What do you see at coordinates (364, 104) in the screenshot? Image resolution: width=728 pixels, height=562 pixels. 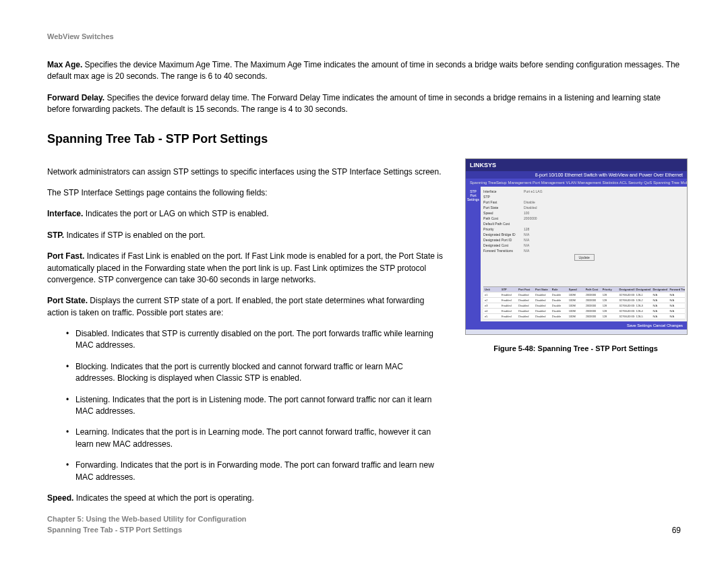 I see `para-forward-delay: Forward Delay. Specifies the device forw…` at bounding box center [364, 104].